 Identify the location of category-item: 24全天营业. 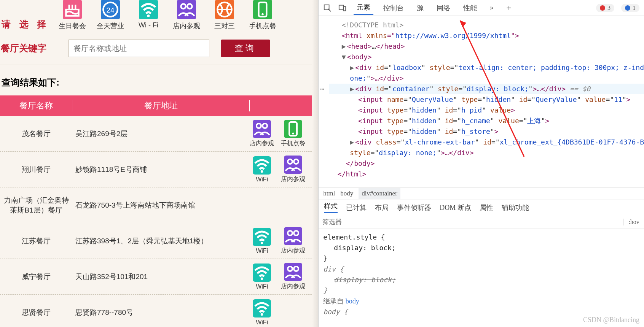
(110, 15).